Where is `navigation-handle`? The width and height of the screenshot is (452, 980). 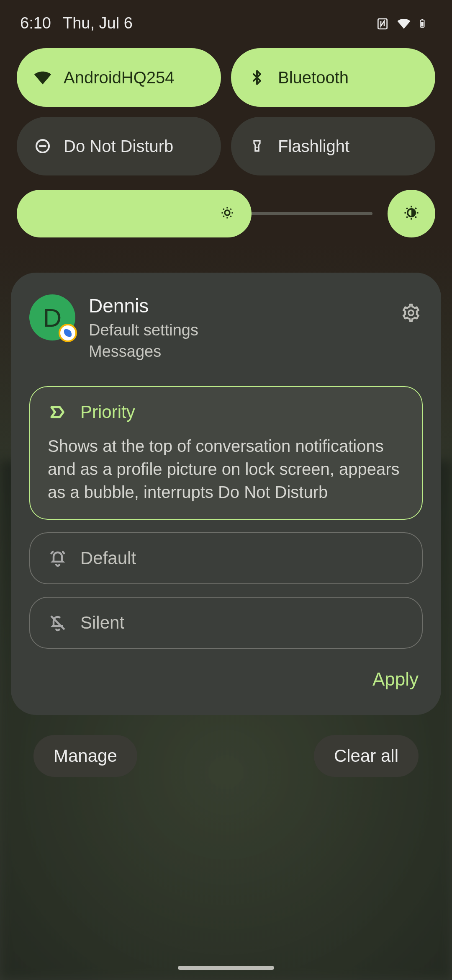 navigation-handle is located at coordinates (226, 968).